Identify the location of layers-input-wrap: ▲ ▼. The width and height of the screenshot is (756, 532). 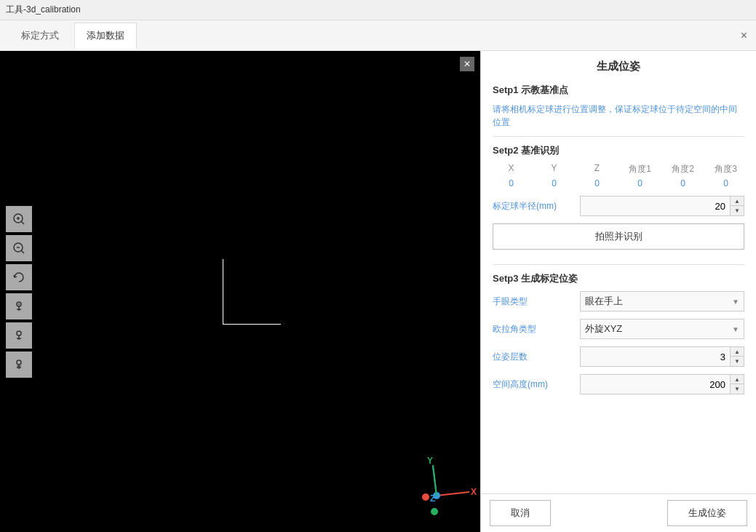
(662, 357).